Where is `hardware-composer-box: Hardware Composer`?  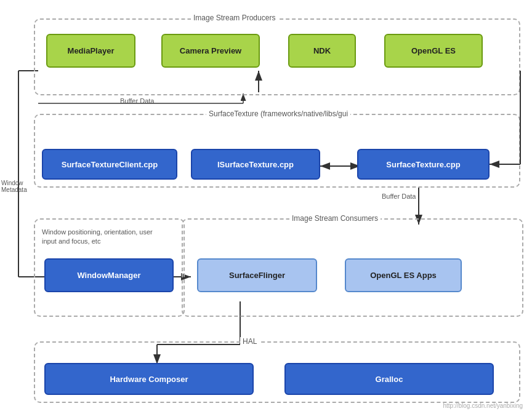 hardware-composer-box: Hardware Composer is located at coordinates (149, 379).